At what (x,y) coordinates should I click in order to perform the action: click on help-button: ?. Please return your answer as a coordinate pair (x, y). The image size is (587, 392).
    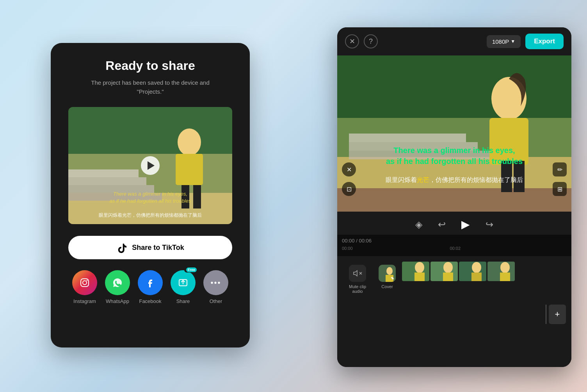
    Looking at the image, I should click on (371, 41).